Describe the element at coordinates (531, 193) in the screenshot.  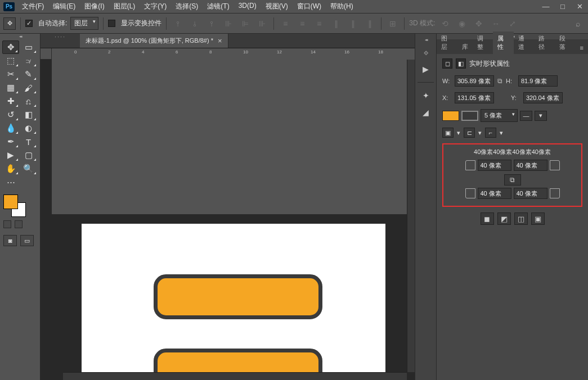
I see `corner-br-input` at that location.